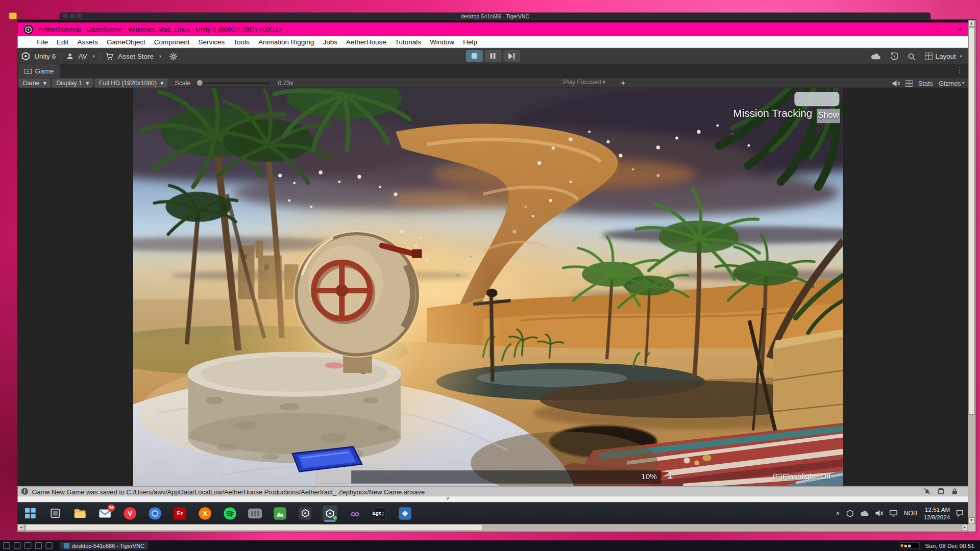 This screenshot has height=551, width=980. Describe the element at coordinates (366, 42) in the screenshot. I see `menu-aetherhouse: AetherHouse` at that location.